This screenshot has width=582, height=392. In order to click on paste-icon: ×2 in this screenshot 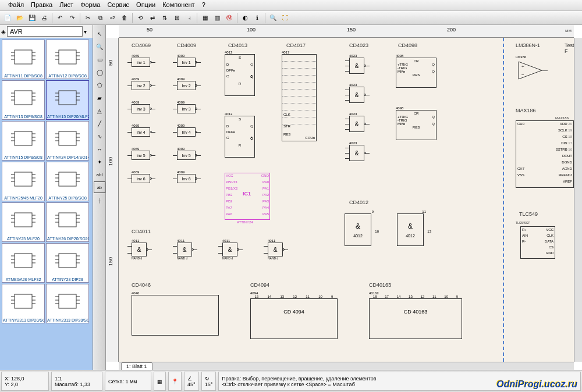, I will do `click(112, 18)`.